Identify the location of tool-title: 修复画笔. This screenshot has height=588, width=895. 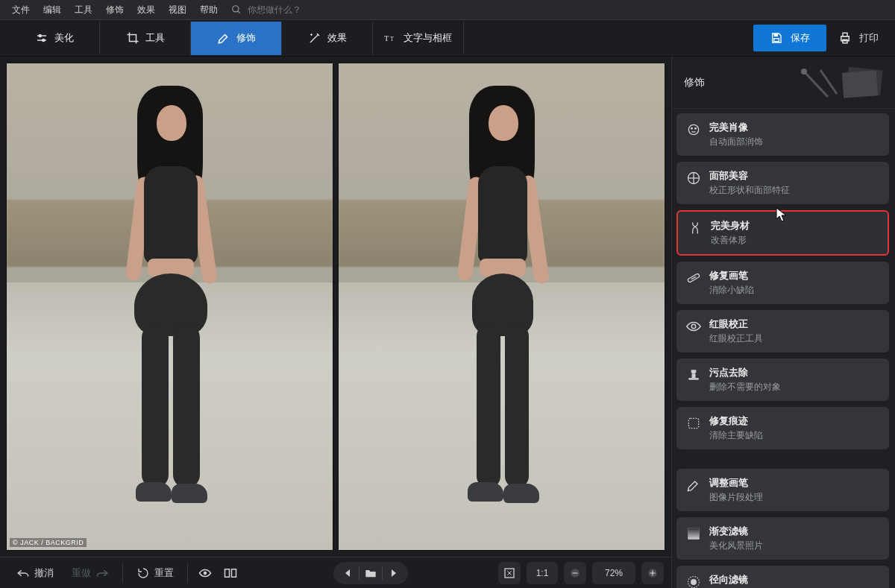
(795, 276).